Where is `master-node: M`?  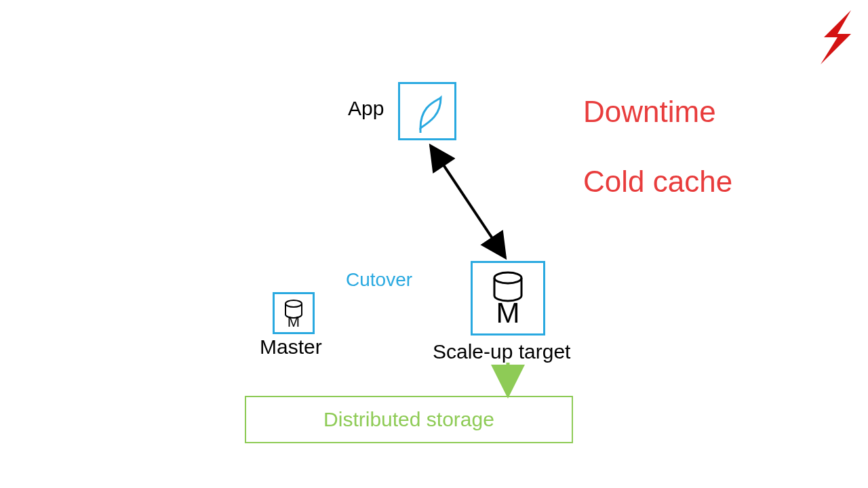
master-node: M is located at coordinates (294, 313).